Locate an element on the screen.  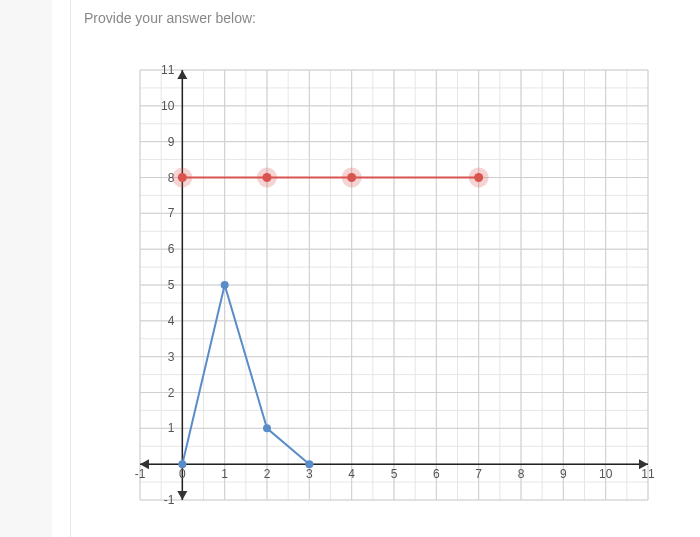
y-tick-label: 1 is located at coordinates (172, 428).